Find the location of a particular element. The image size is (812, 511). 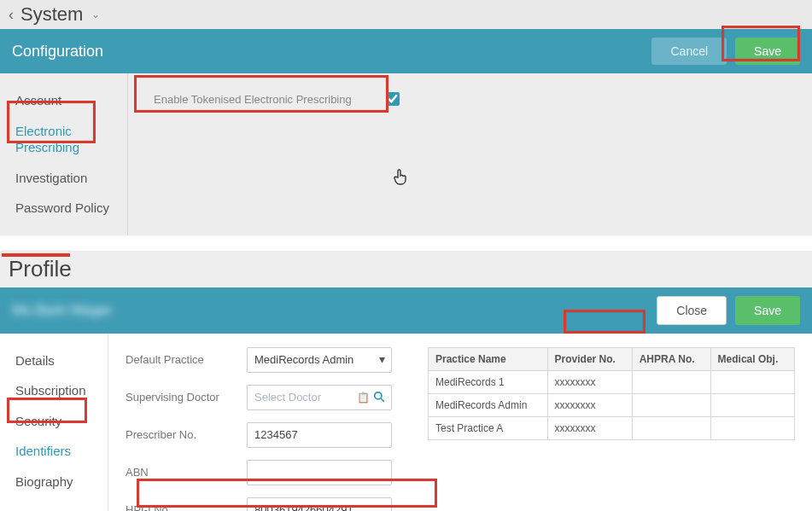

sidebar-item-biography: Biography is located at coordinates (56, 482).